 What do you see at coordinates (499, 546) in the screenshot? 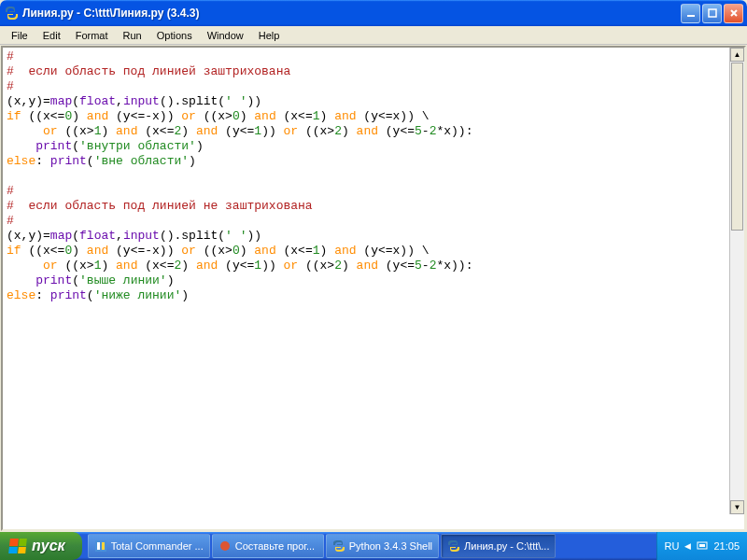
I see `taskbar-item-active: Линия.py - C:\ttt\...` at bounding box center [499, 546].